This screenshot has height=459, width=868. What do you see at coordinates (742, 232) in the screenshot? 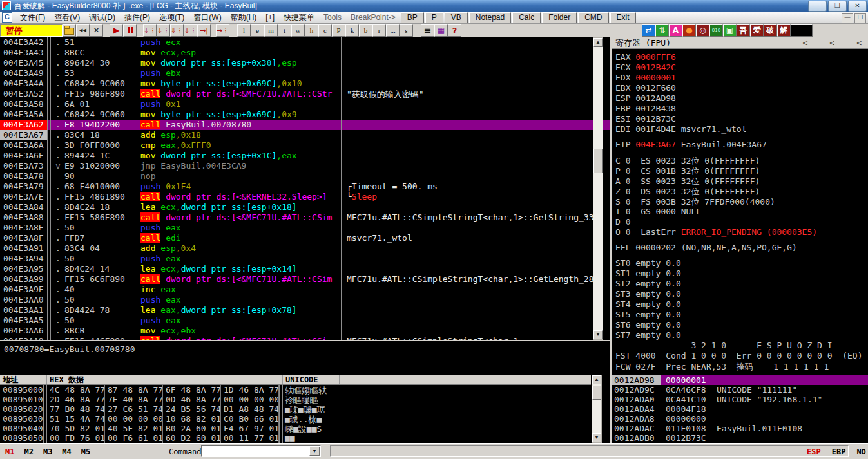
I see `register-line: O 0 LastErr ERROR_IO_PENDING (000003E5)` at bounding box center [742, 232].